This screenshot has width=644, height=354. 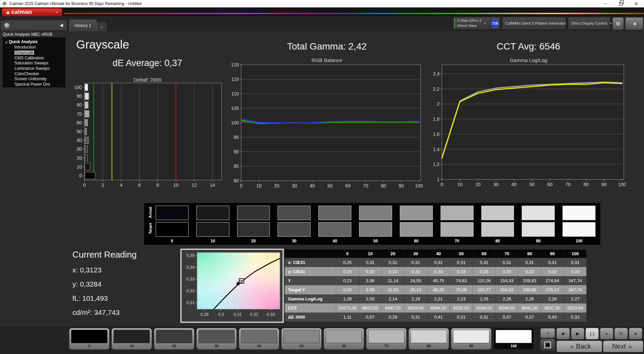 I want to click on sidebar-item-introduction: Introduction, so click(x=35, y=47).